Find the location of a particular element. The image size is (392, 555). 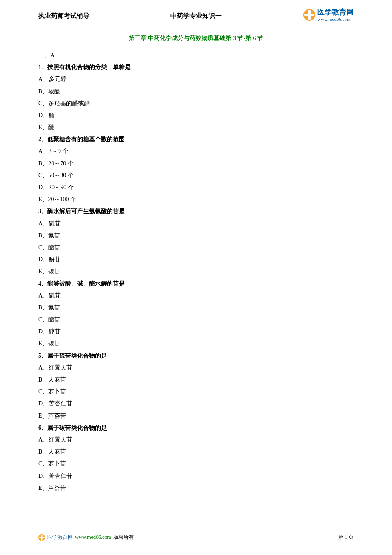

footer-brand: 医学教育网 is located at coordinates (60, 538).